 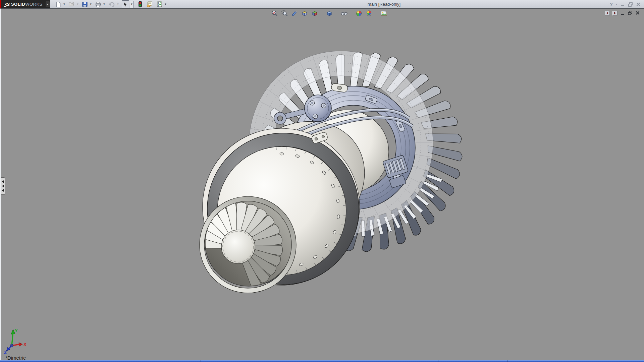 What do you see at coordinates (98, 4) in the screenshot?
I see `print-button` at bounding box center [98, 4].